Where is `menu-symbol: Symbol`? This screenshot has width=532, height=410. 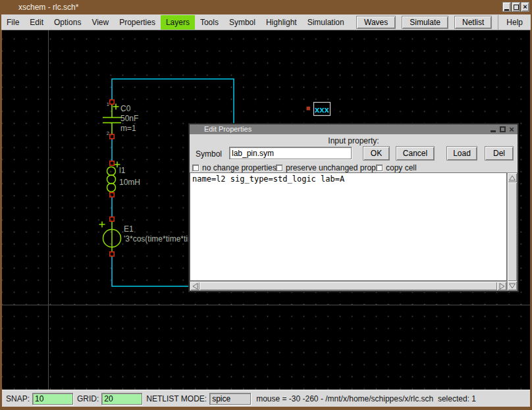 menu-symbol: Symbol is located at coordinates (242, 22).